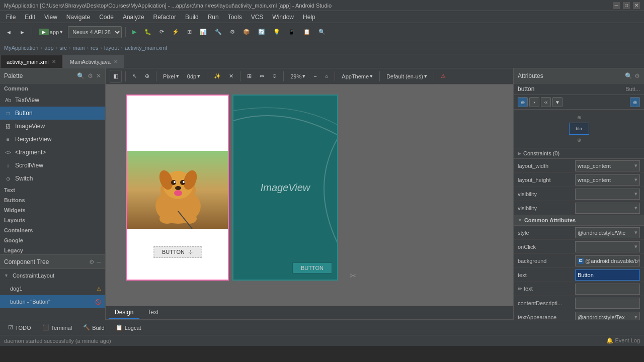  I want to click on breadcrumb-main: main, so click(79, 48).